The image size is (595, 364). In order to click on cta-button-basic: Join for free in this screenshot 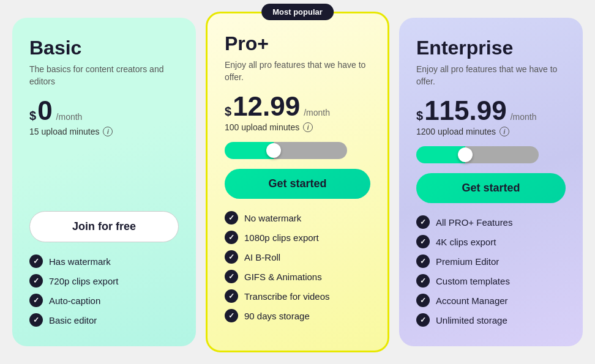, I will do `click(104, 226)`.